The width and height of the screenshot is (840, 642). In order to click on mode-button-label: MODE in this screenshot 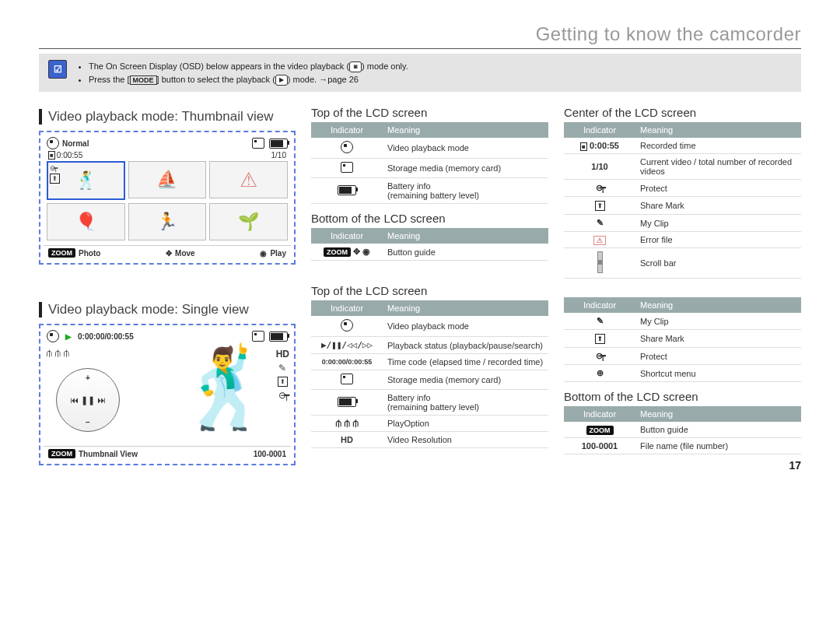, I will do `click(143, 80)`.